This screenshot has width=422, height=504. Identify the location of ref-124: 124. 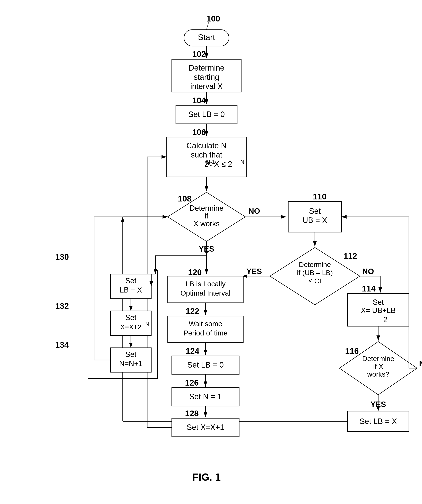
(192, 351).